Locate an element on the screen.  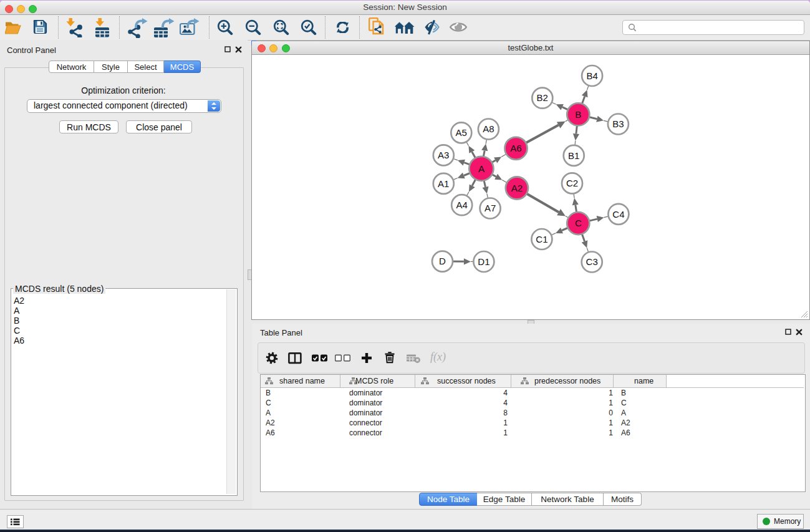
svg-text: B3 is located at coordinates (618, 123).